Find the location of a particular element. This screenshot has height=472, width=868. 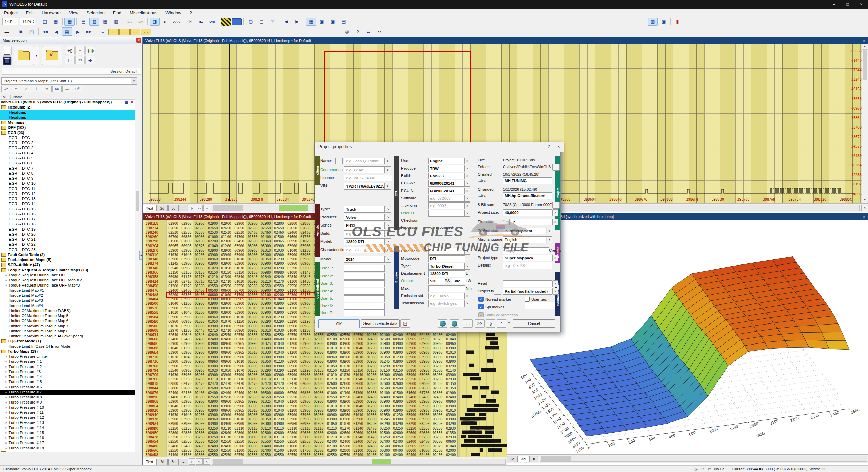

omega-icon: Ω is located at coordinates (865, 208).